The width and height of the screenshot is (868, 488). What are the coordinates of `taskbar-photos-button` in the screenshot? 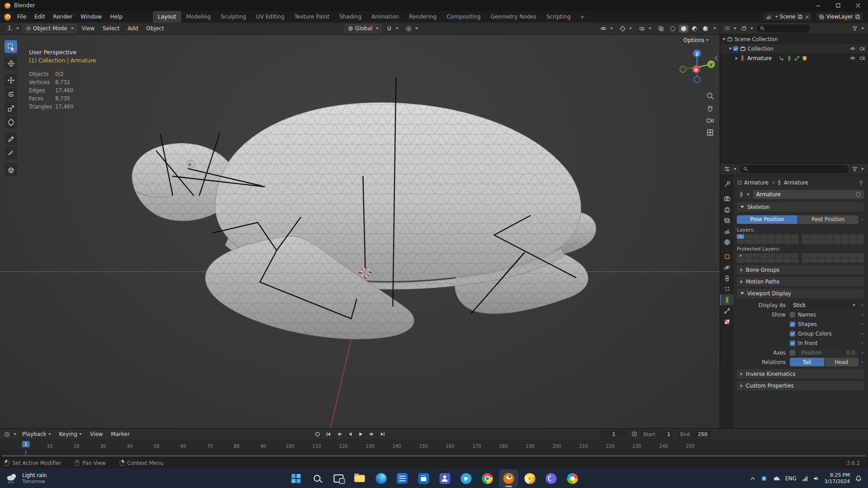 It's located at (572, 479).